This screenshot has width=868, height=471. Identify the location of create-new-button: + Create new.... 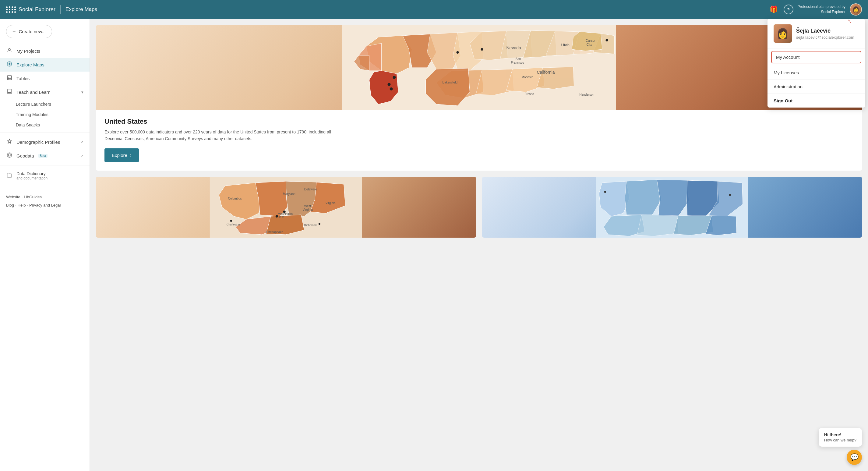
(29, 32).